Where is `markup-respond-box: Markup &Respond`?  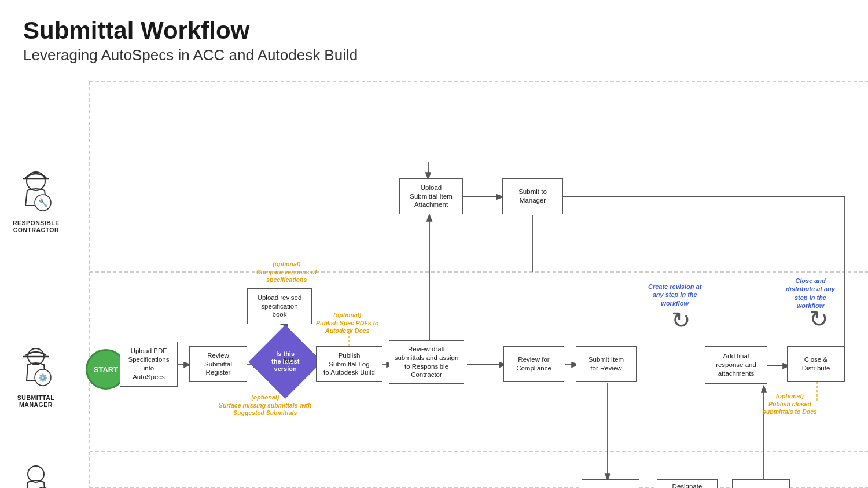 markup-respond-box: Markup &Respond is located at coordinates (610, 484).